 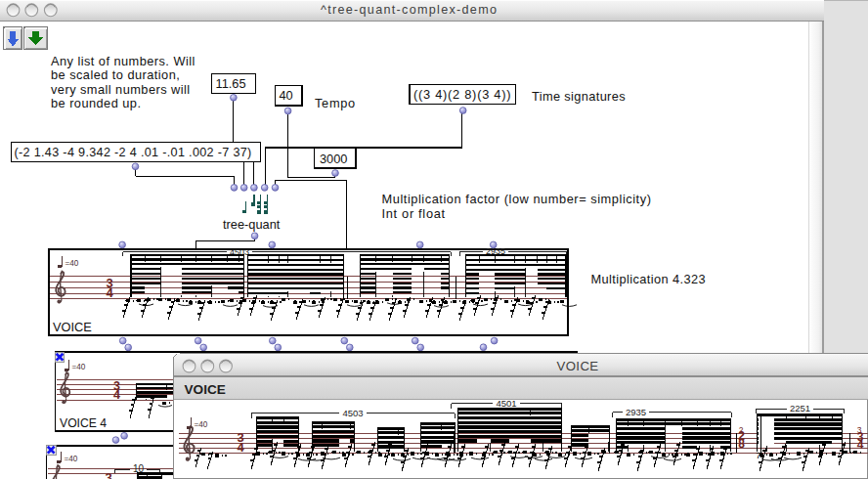 What do you see at coordinates (579, 96) in the screenshot?
I see `svg-text: Time signatures` at bounding box center [579, 96].